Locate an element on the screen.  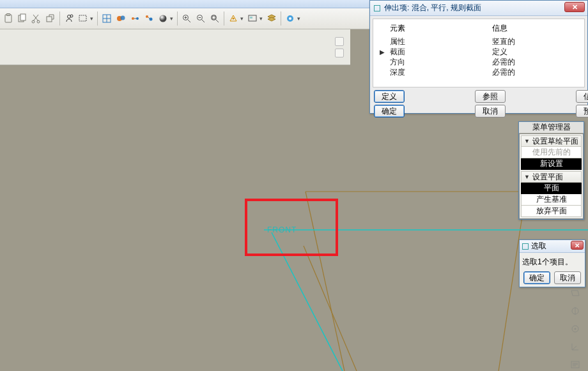
right-icon-strip is located at coordinates (575, 329).